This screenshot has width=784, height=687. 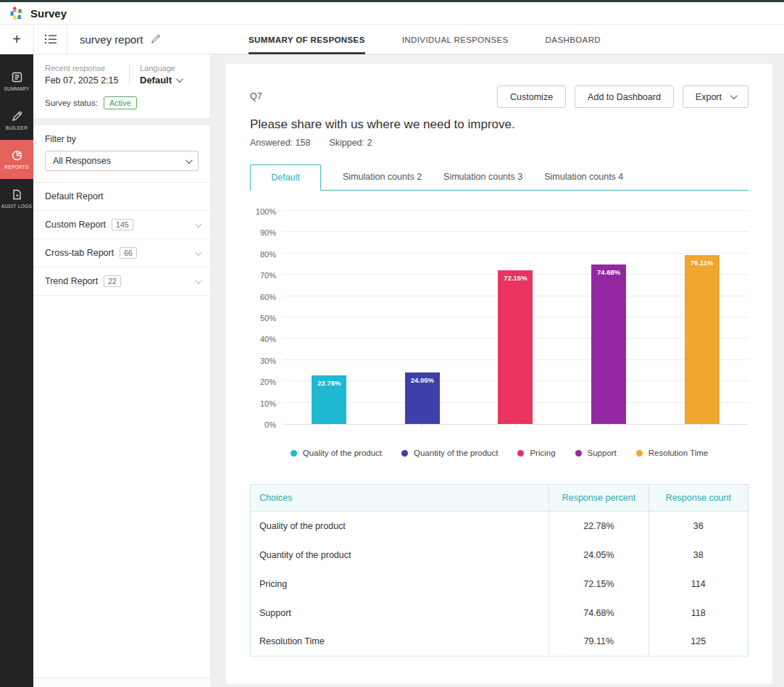 I want to click on recent-response-value: Feb 07, 2025 2:15, so click(x=85, y=80).